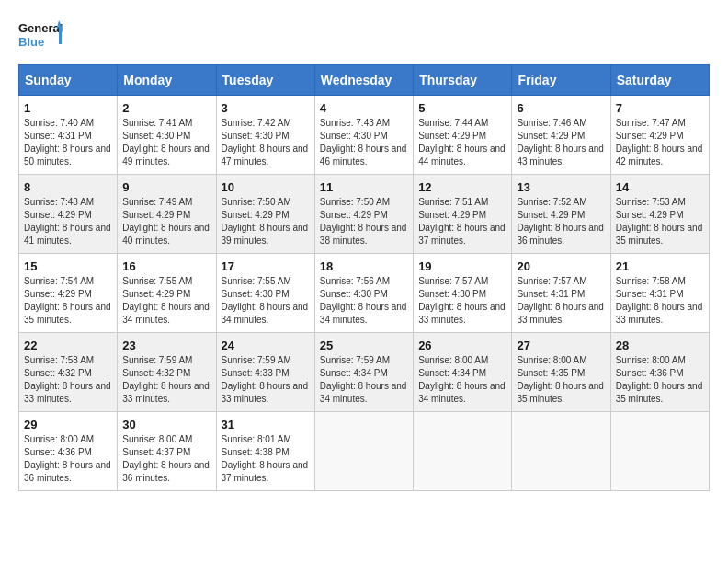  I want to click on day-info: Sunrise: 7:57 AM Sunset: 4:30 PM Dayligh…, so click(462, 301).